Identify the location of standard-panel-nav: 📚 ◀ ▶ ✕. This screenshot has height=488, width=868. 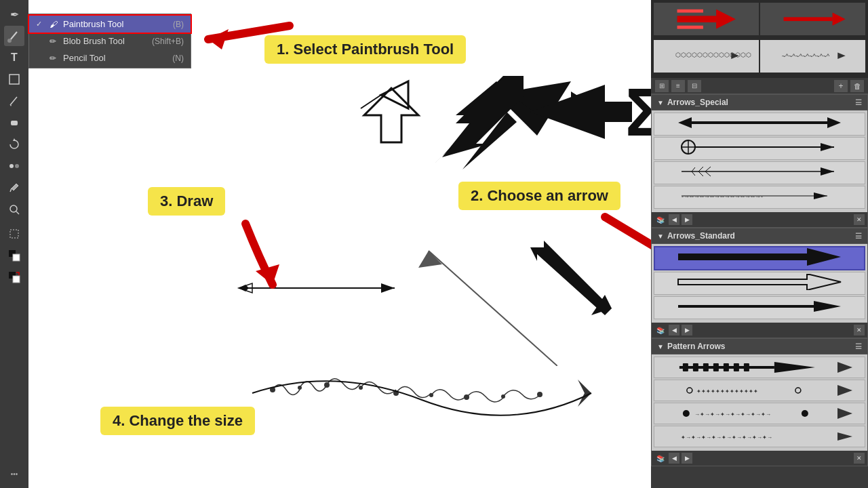
(760, 330).